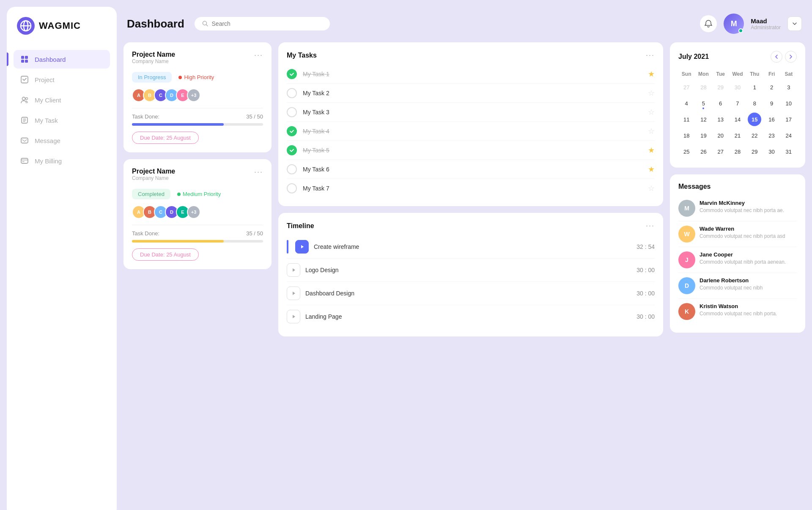 The image size is (812, 510). I want to click on project-1-more-button: ···, so click(259, 55).